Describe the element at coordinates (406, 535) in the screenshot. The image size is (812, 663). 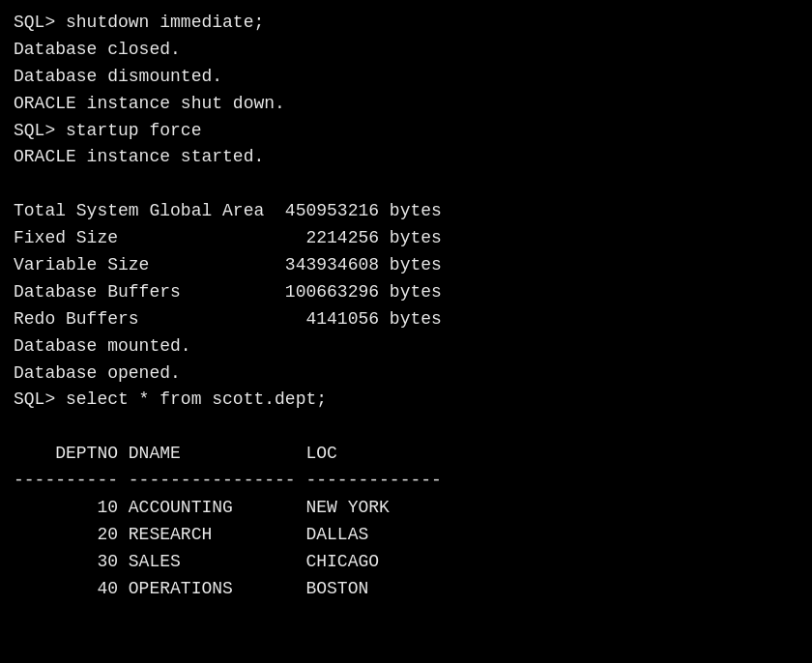
I see `table-row-2: 20 RESEARCH DALLAS` at that location.